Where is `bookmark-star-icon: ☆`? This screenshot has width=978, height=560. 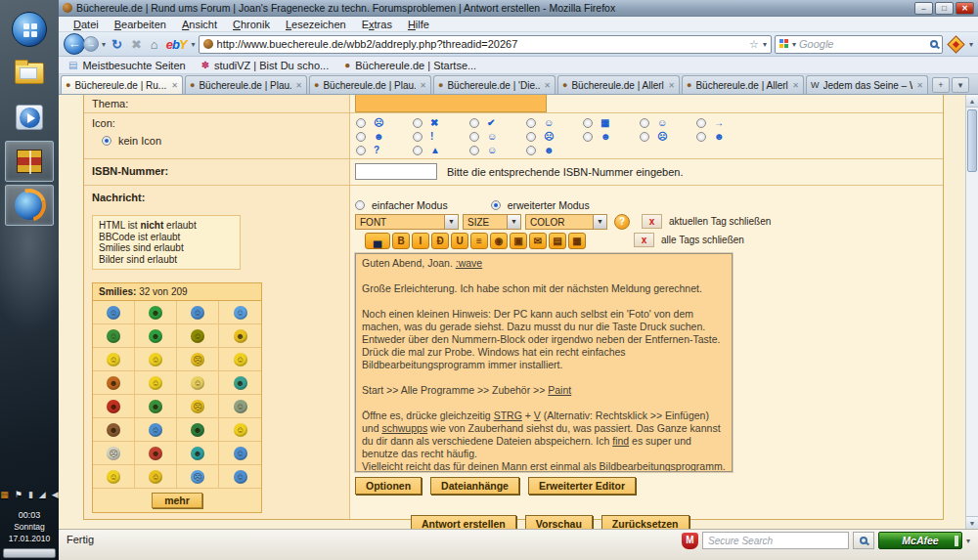 bookmark-star-icon: ☆ is located at coordinates (754, 45).